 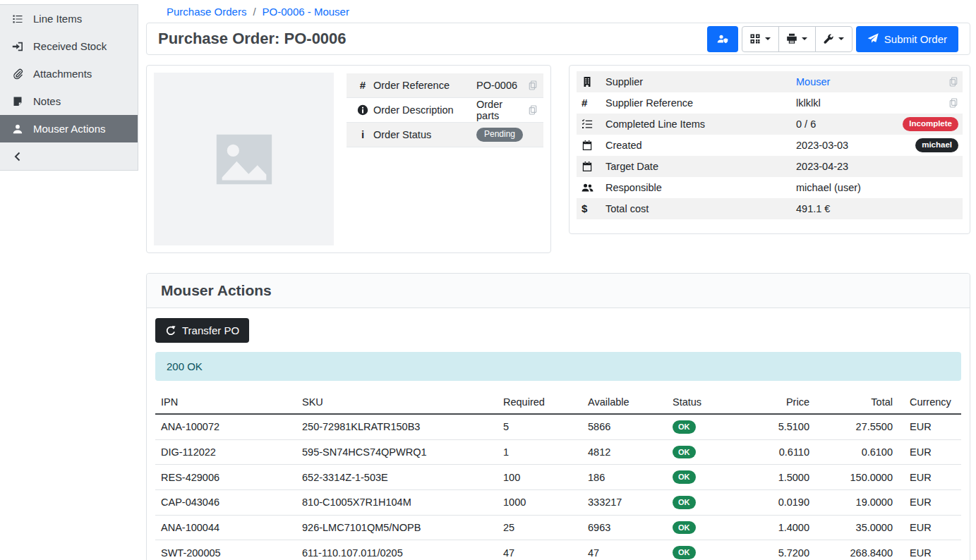 I want to click on breadcrumb-link-current: PO-0006 - Mouser, so click(x=306, y=11).